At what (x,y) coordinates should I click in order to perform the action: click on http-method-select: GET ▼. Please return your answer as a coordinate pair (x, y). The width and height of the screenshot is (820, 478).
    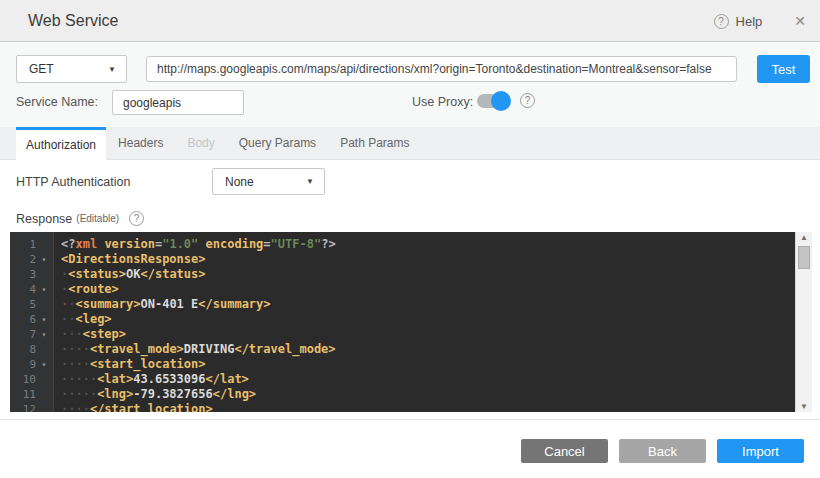
    Looking at the image, I should click on (72, 69).